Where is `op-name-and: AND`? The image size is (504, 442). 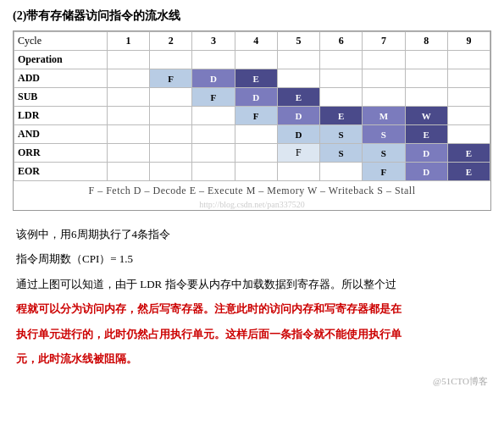 op-name-and: AND is located at coordinates (61, 135).